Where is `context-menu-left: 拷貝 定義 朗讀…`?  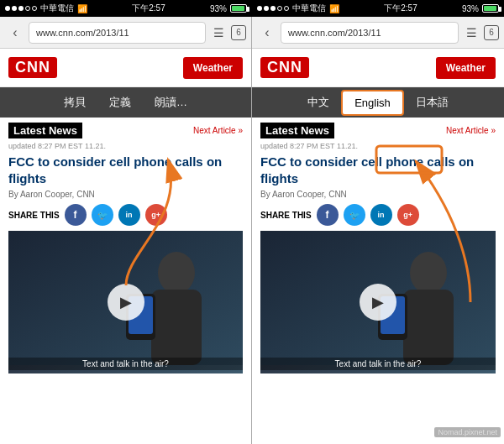 context-menu-left: 拷貝 定義 朗讀… is located at coordinates (126, 102).